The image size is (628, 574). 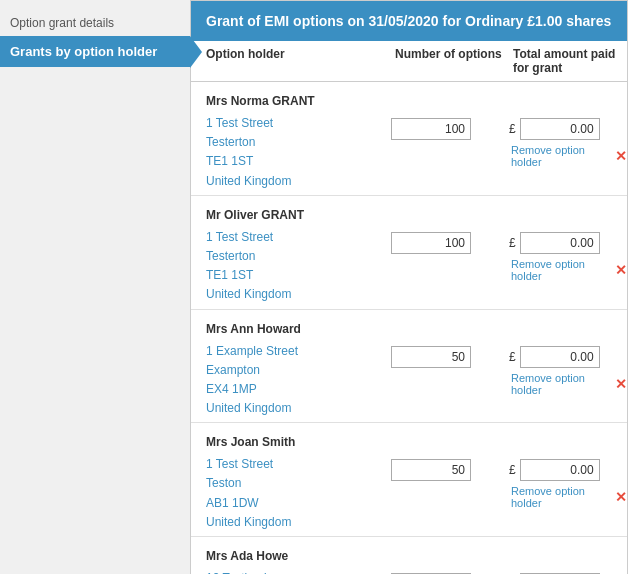 I want to click on amount-cell-0: £Remove option holder ✕, so click(x=568, y=141).